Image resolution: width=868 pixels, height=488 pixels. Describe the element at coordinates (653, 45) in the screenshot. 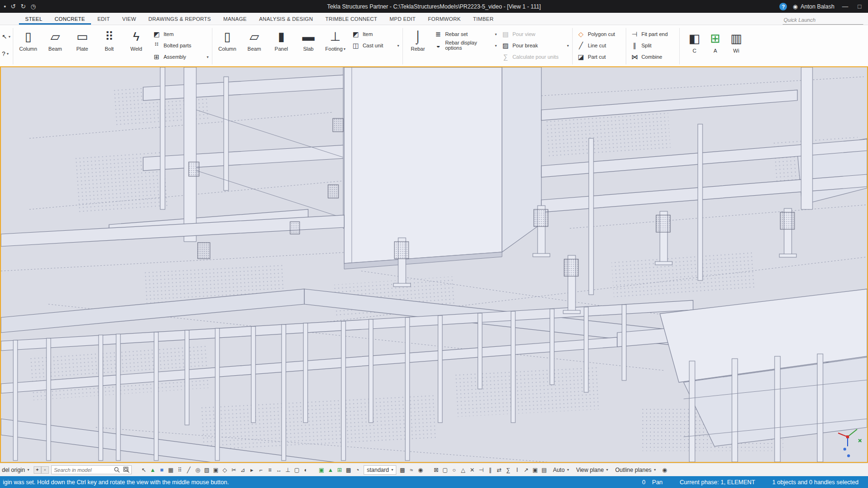

I see `split-button: ∥ Split` at that location.